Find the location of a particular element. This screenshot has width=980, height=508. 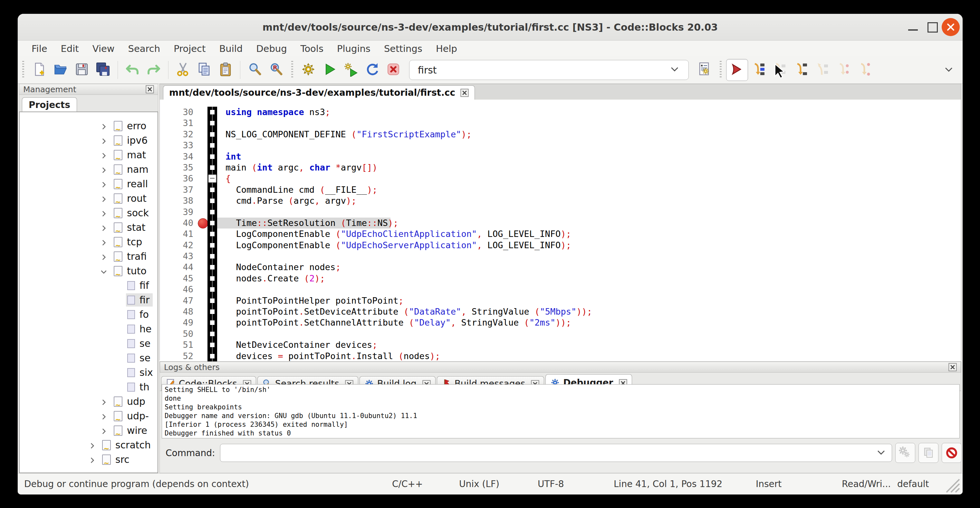

tree-item-fir: fir is located at coordinates (89, 300).